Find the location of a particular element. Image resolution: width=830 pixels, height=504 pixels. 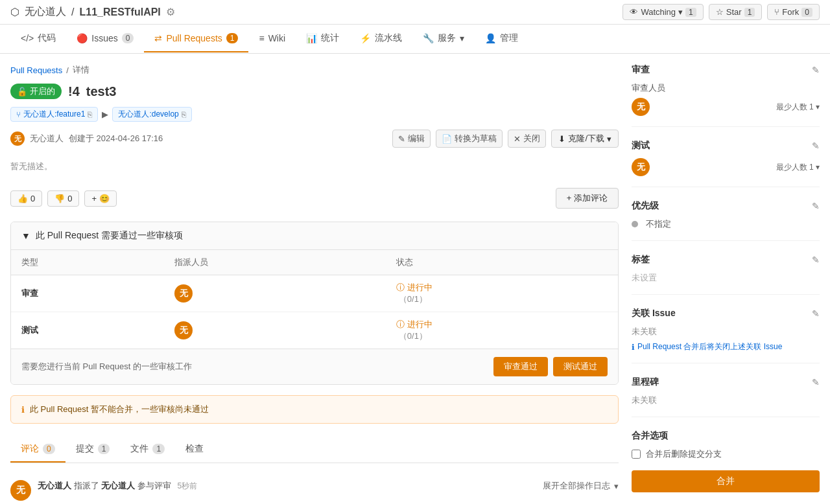

comments-tab-label: 评论 is located at coordinates (30, 449).